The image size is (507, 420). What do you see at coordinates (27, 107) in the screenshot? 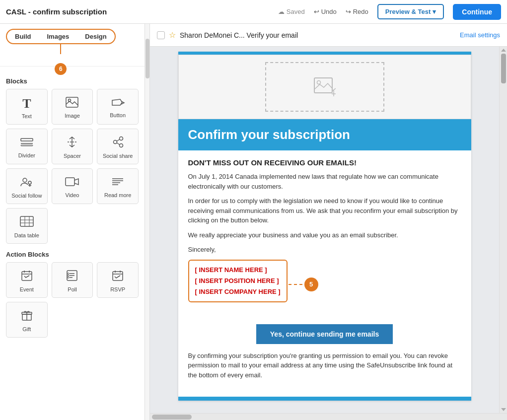
I see `block-text: T Text` at bounding box center [27, 107].